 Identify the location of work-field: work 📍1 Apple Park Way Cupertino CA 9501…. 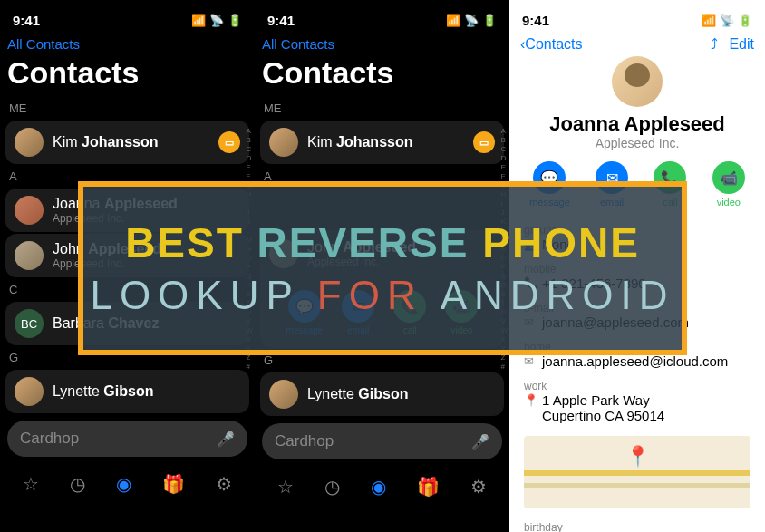
(637, 401).